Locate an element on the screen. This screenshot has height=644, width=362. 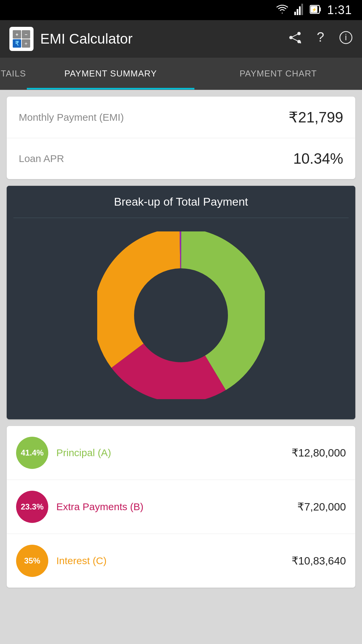
tab-payment-chart: PAYMENT CHART is located at coordinates (278, 74).